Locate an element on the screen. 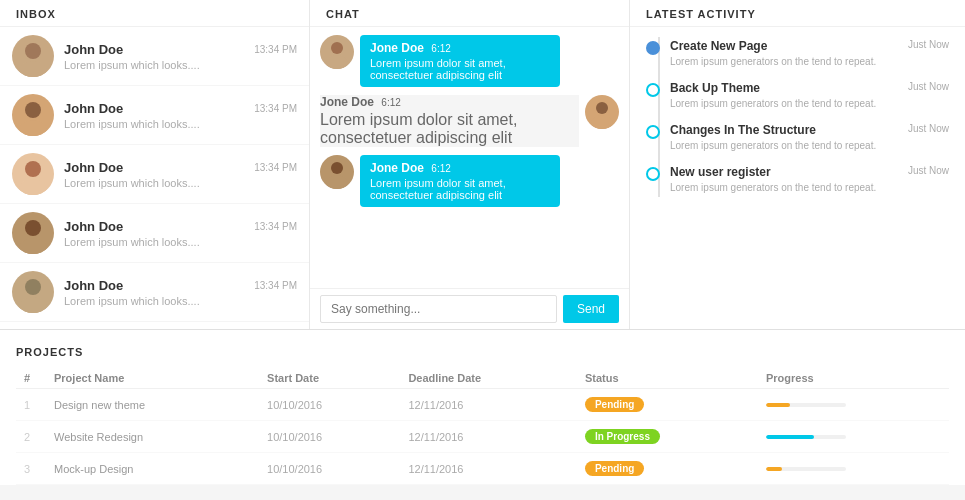 The width and height of the screenshot is (965, 500). activity-content: Changes In The Structure Just Now Lorem … is located at coordinates (810, 138).